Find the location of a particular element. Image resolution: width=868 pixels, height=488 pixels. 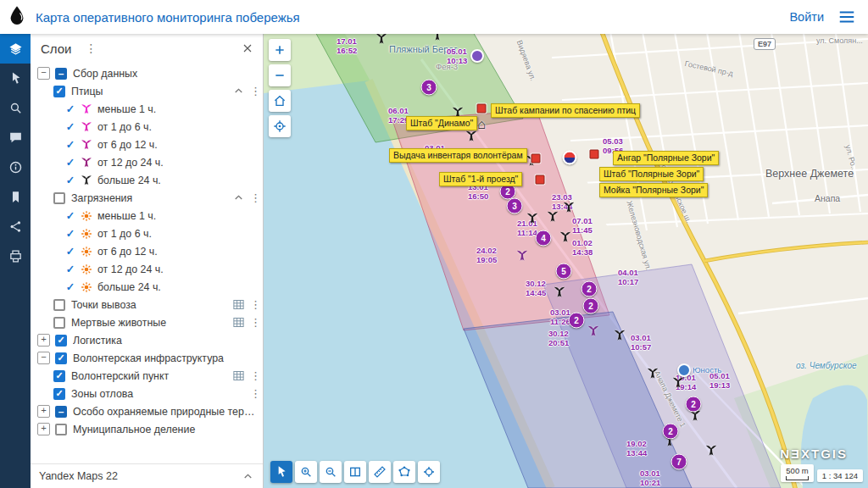

checkbox-pollution-1-6h: ✓ is located at coordinates (70, 234).